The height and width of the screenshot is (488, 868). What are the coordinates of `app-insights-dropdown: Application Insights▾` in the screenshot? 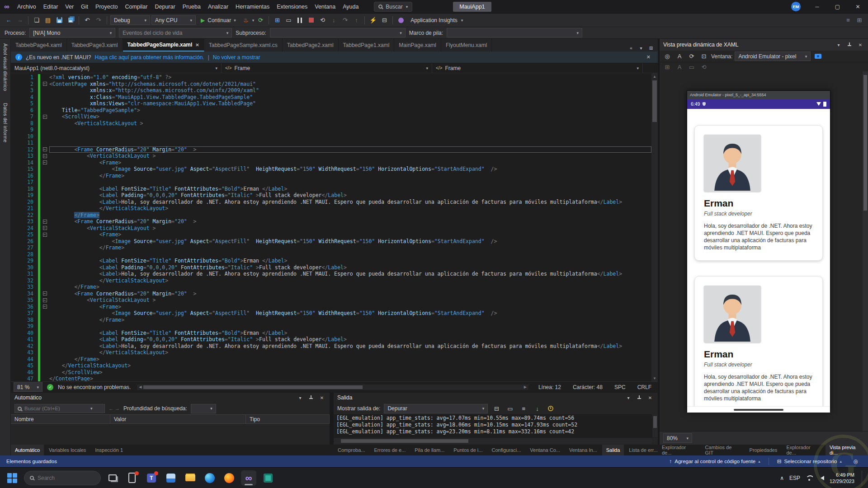 It's located at (437, 20).